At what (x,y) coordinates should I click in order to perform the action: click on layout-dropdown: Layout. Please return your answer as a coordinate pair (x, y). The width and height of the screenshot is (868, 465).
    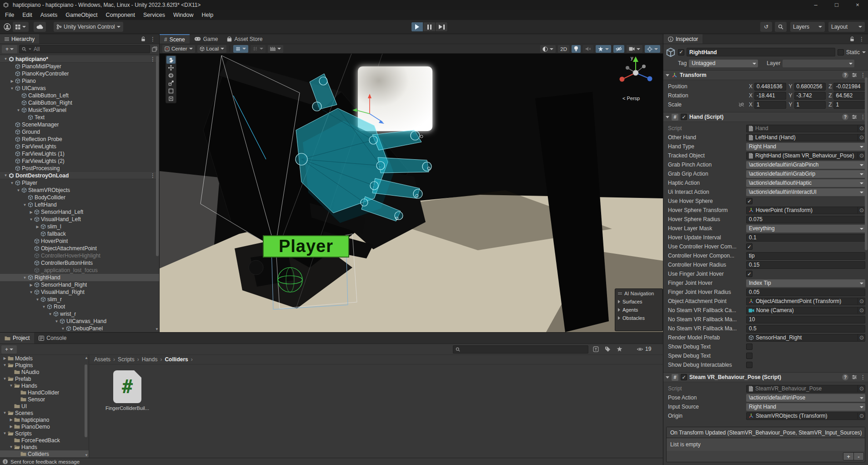
    Looking at the image, I should click on (847, 27).